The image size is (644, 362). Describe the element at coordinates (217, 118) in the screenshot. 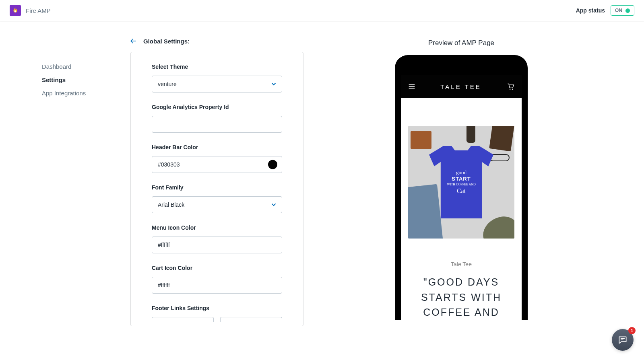

I see `field-ga: Google Analytics Property Id` at that location.